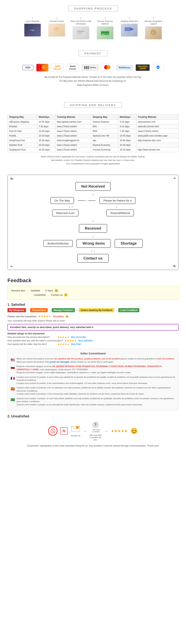 Image resolution: width=186 pixels, height=644 pixels. Describe the element at coordinates (105, 140) in the screenshot. I see `table-cell: 4px` at that location.